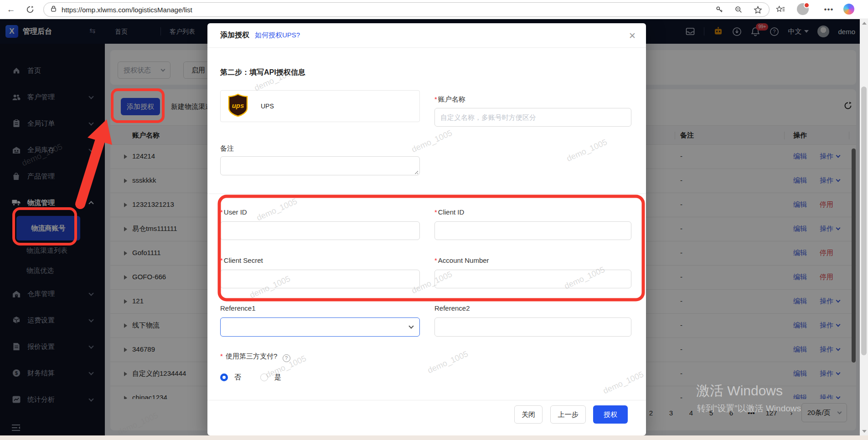 Image resolution: width=868 pixels, height=440 pixels. Describe the element at coordinates (829, 10) in the screenshot. I see `more-dots-icon: •••` at that location.